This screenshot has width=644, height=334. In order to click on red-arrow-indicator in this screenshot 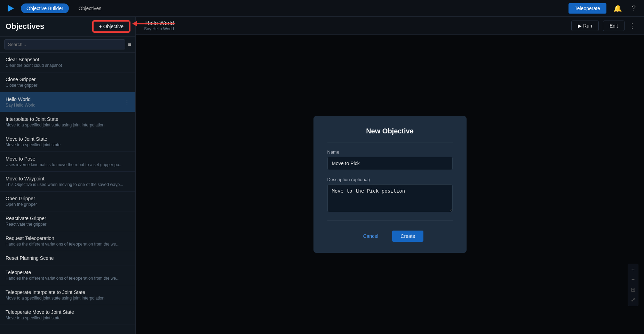, I will do `click(154, 24)`.